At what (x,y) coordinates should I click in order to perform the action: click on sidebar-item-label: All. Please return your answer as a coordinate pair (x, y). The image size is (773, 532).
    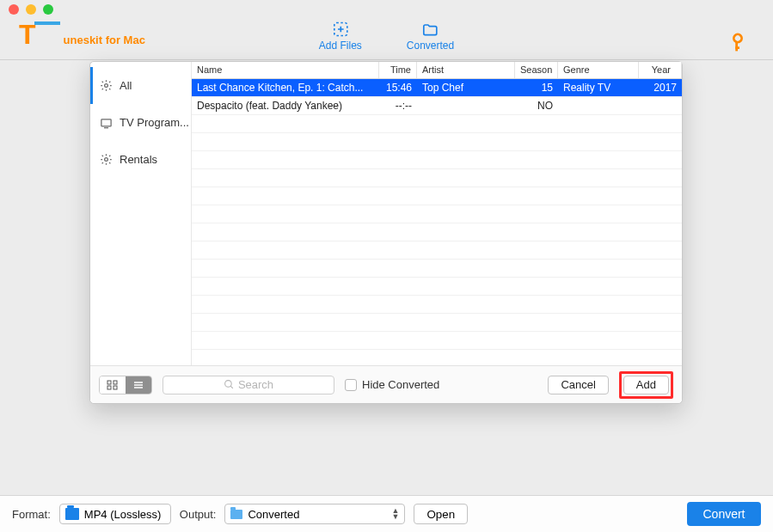
    Looking at the image, I should click on (126, 86).